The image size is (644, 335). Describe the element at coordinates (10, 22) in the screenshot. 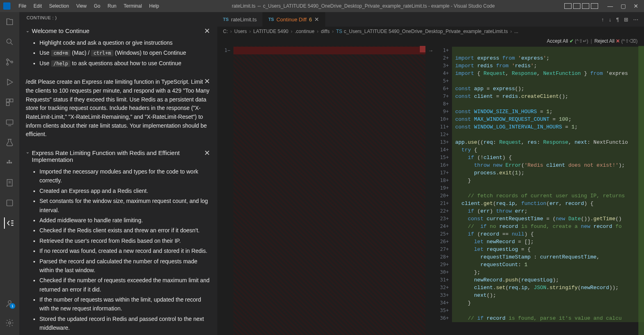

I see `explorer-icon` at that location.